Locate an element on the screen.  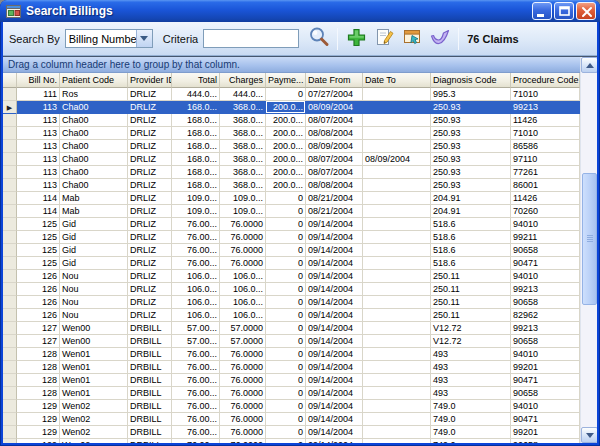
cell-procedure_code: 86586 is located at coordinates (546, 146).